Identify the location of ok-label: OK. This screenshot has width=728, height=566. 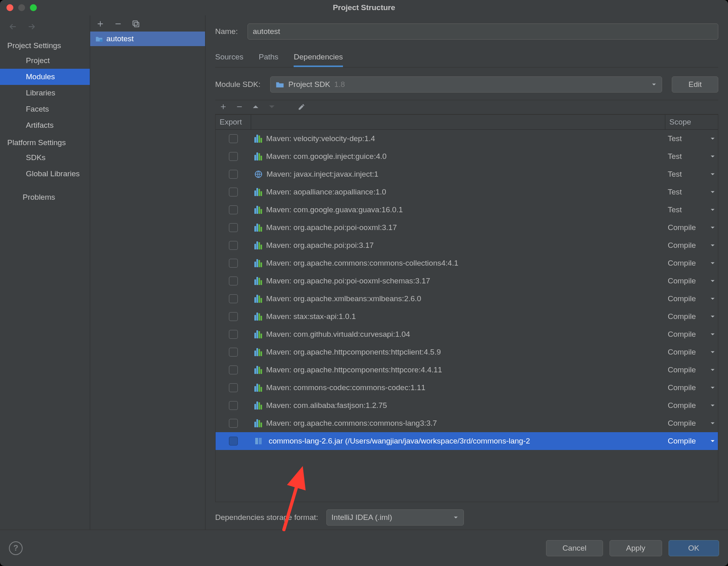
(694, 548).